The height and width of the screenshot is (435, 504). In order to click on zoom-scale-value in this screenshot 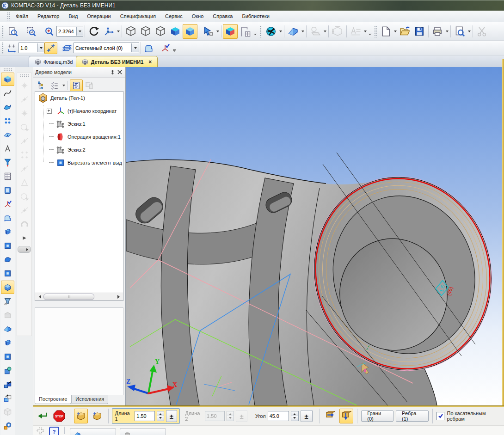, I will do `click(67, 31)`.